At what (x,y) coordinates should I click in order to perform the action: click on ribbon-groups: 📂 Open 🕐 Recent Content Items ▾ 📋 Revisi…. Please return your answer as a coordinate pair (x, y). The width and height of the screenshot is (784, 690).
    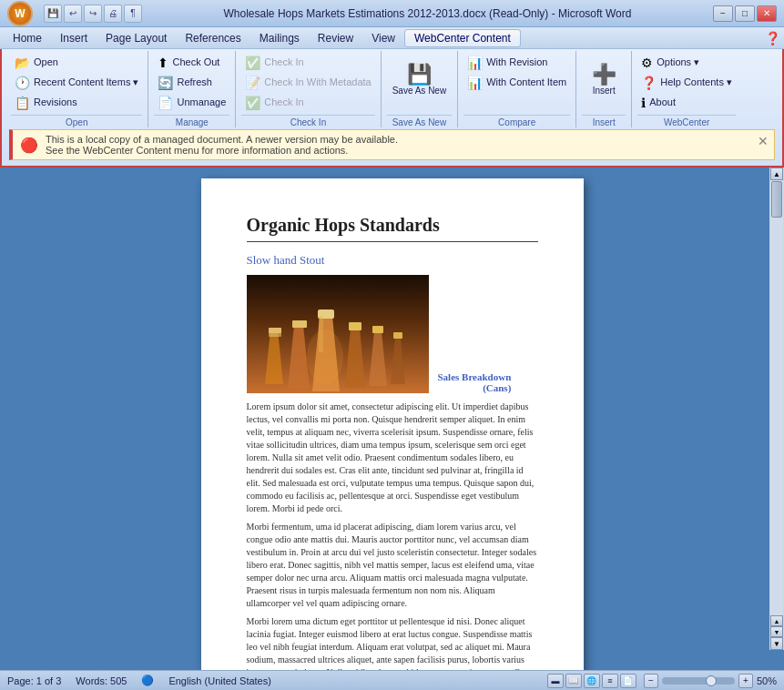
    Looking at the image, I should click on (392, 89).